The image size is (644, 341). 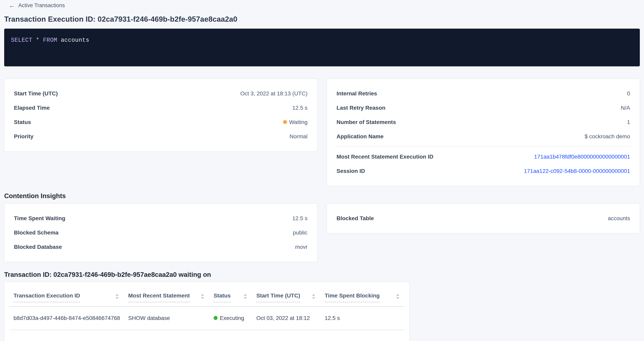 I want to click on column-header-transaction-execution-id: Transaction Execution ID, so click(x=66, y=294).